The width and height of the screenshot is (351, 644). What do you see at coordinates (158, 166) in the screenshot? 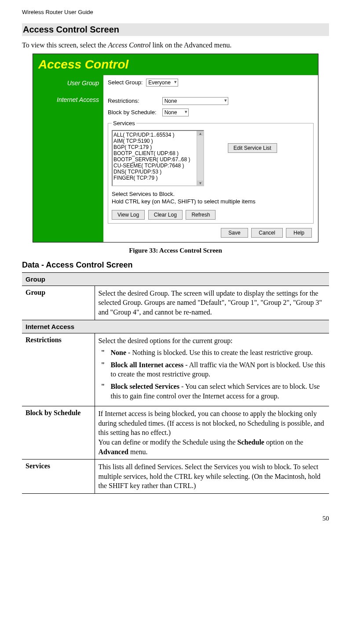
I see `list-item: CU-SEEME( TCP/UDP:7648 )` at bounding box center [158, 166].